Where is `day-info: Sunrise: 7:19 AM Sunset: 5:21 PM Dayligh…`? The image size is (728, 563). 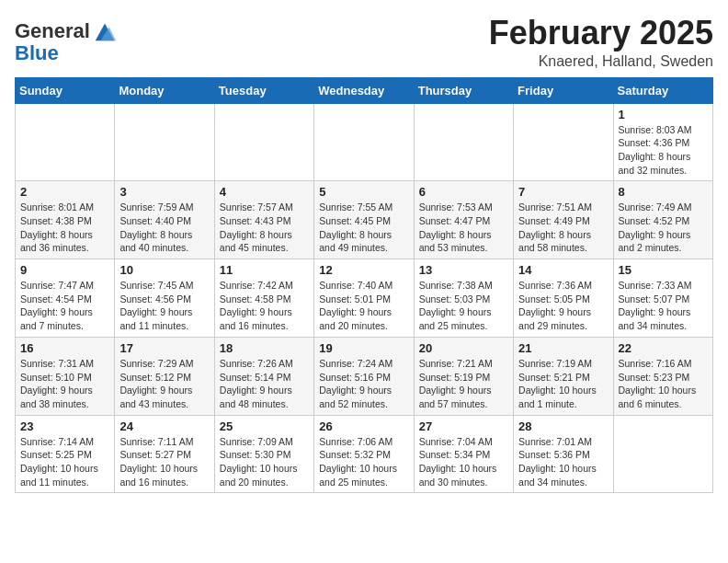
day-info: Sunrise: 7:19 AM Sunset: 5:21 PM Dayligh… is located at coordinates (563, 385).